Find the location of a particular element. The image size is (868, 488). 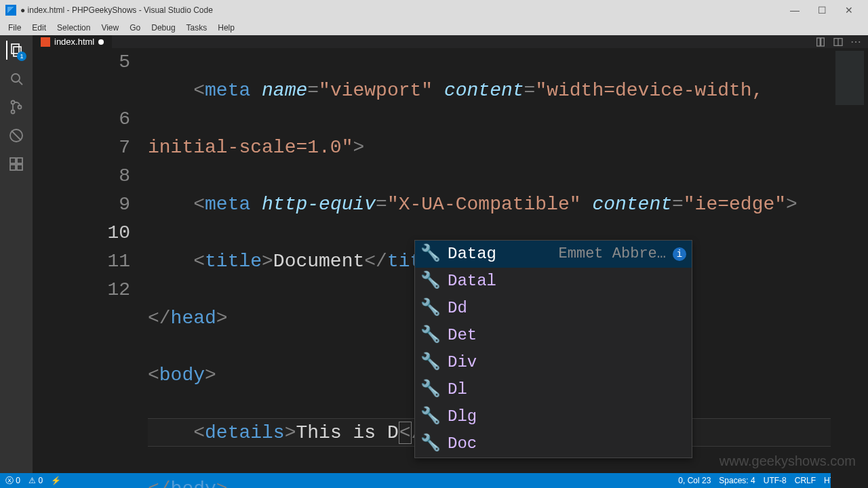

menu-view: View is located at coordinates (110, 28).